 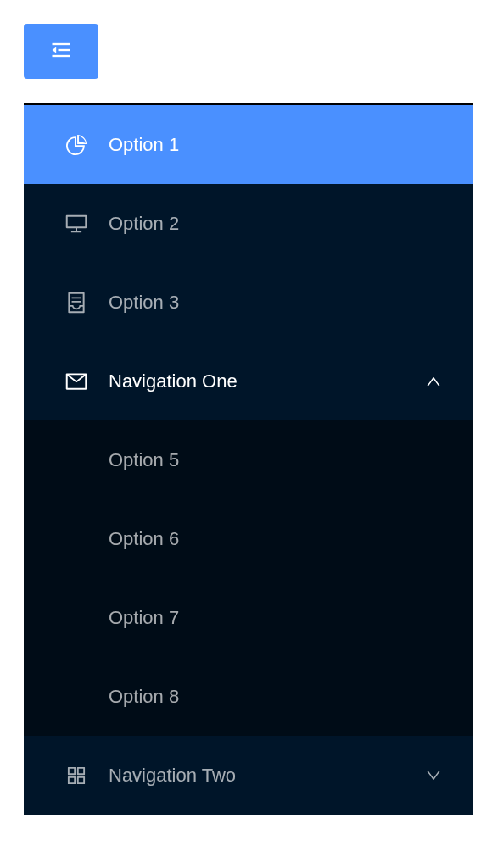 I want to click on menu-item-option-7: Option 7, so click(x=248, y=617).